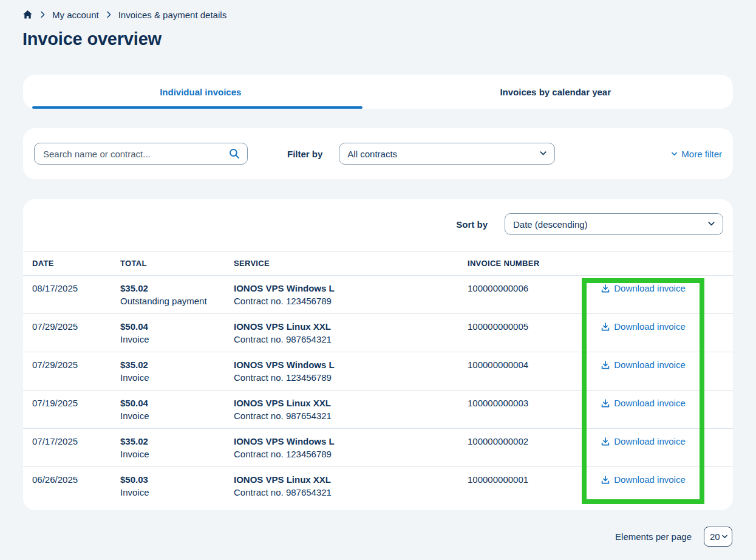 The image size is (756, 560). I want to click on more-filter-button: More filter, so click(696, 154).